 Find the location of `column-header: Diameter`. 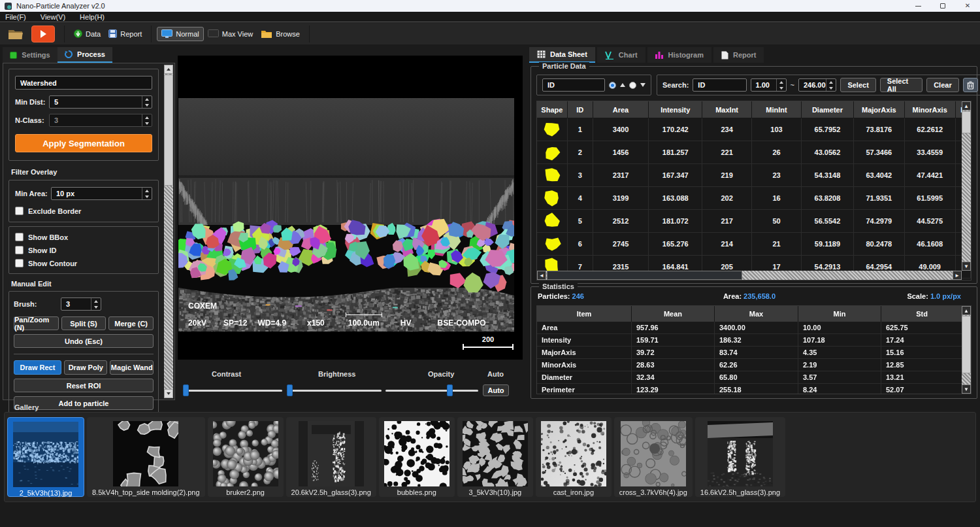

column-header: Diameter is located at coordinates (828, 110).